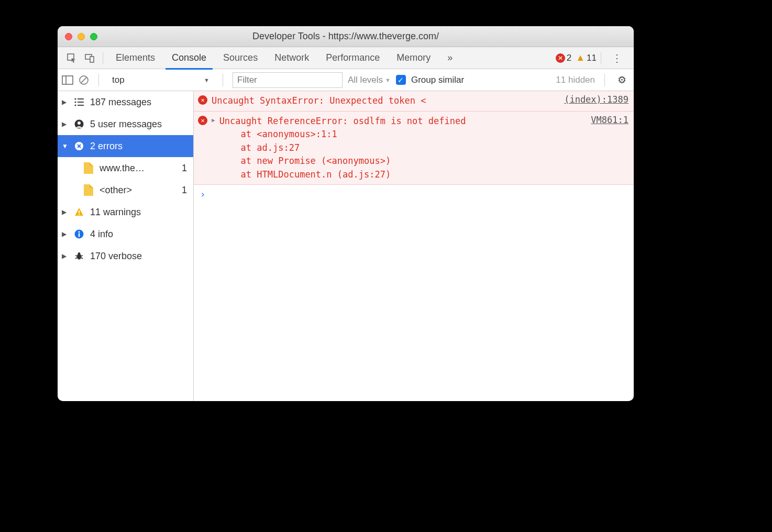  I want to click on sidebar-item-count: 1, so click(185, 191).